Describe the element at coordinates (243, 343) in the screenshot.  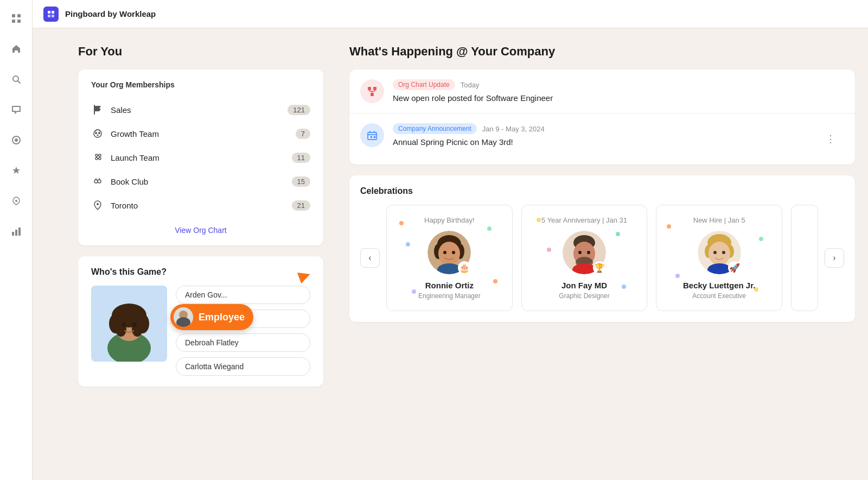
I see `guess-option-3: Debroah Flatley` at that location.